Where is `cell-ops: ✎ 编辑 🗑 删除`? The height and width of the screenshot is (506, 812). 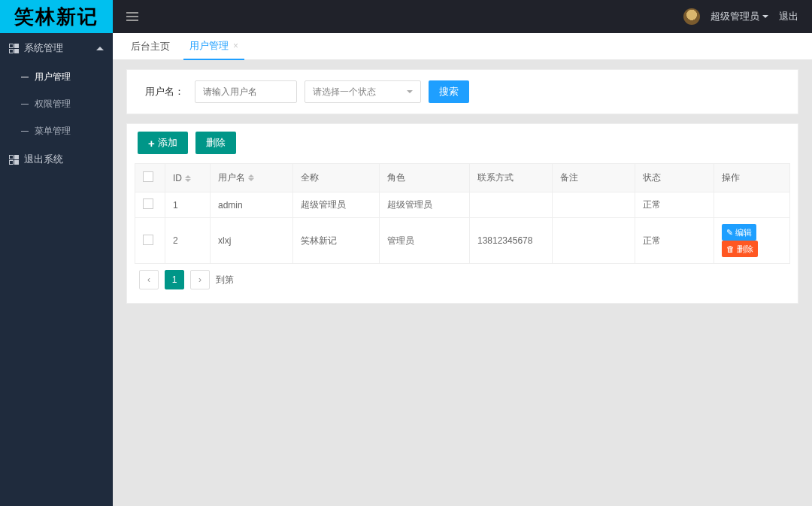 cell-ops: ✎ 编辑 🗑 删除 is located at coordinates (752, 241).